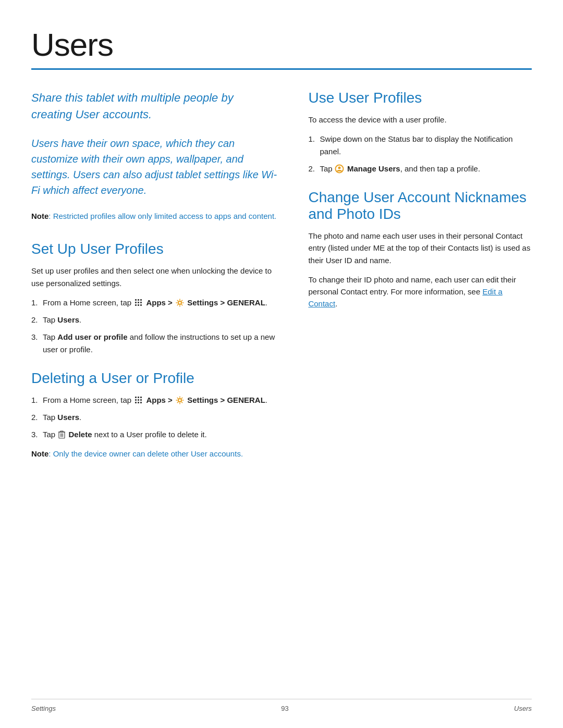 The height and width of the screenshot is (728, 563). Describe the element at coordinates (420, 120) in the screenshot. I see `use-profiles-body: To access the device with a user profile…` at that location.